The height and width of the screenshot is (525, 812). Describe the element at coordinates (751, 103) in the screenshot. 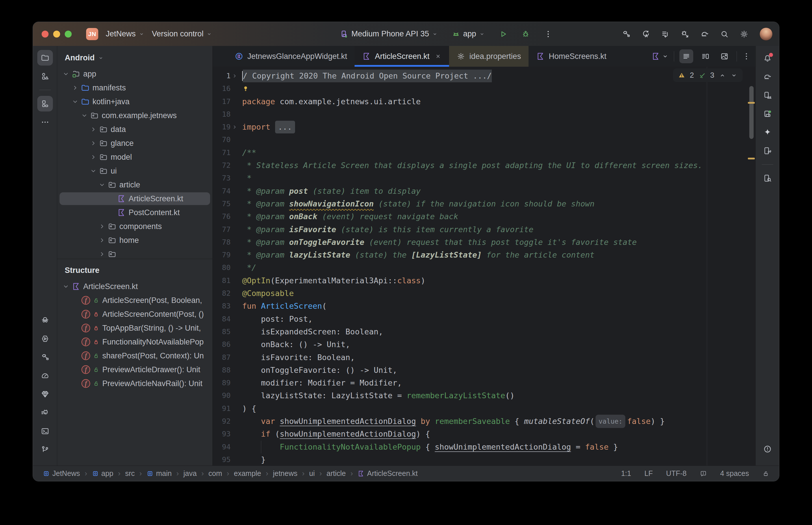

I see `warning-stripe-mark` at that location.